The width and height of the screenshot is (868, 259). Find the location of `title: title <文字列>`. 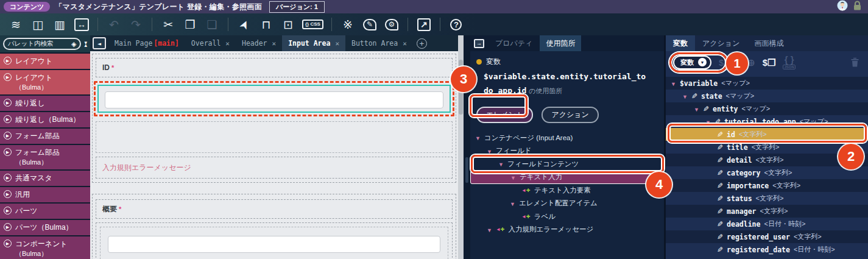

title: title <文字列> is located at coordinates (767, 147).